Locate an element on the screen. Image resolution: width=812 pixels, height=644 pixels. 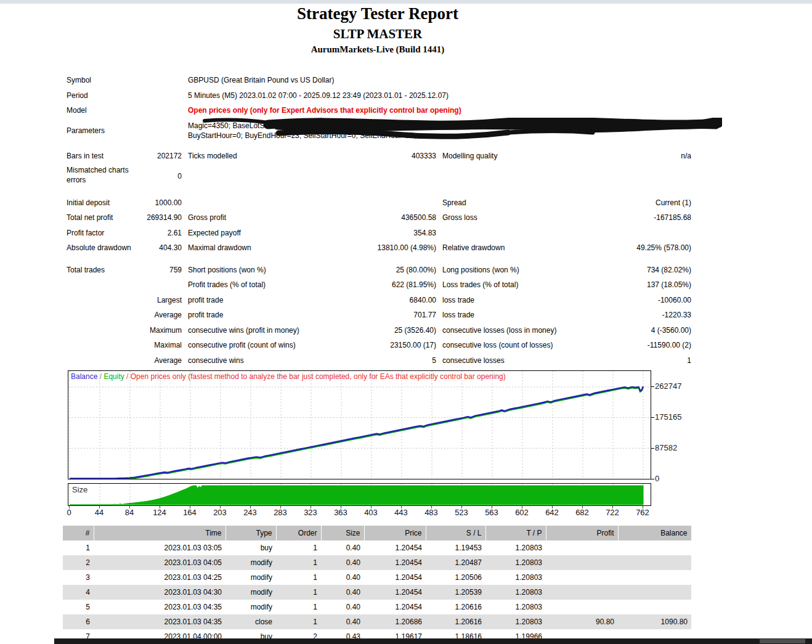
summary-value: 5 is located at coordinates (351, 361).